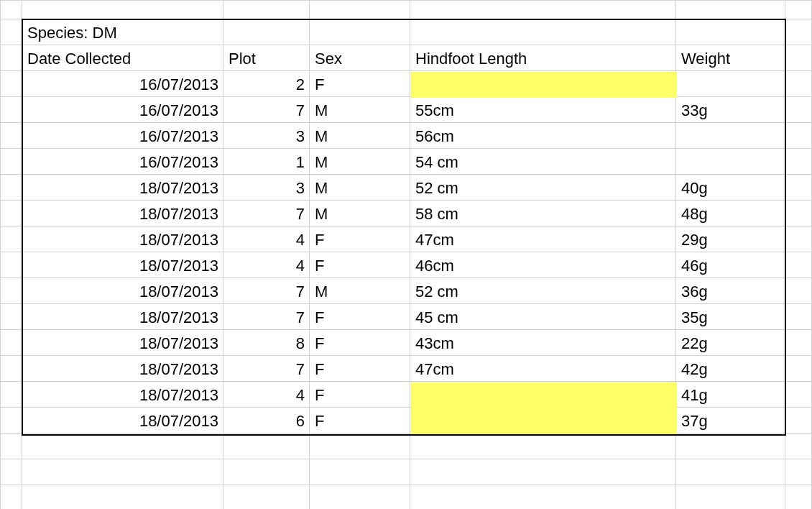  I want to click on table-row: 18/07/20138F43cm22g, so click(404, 344).